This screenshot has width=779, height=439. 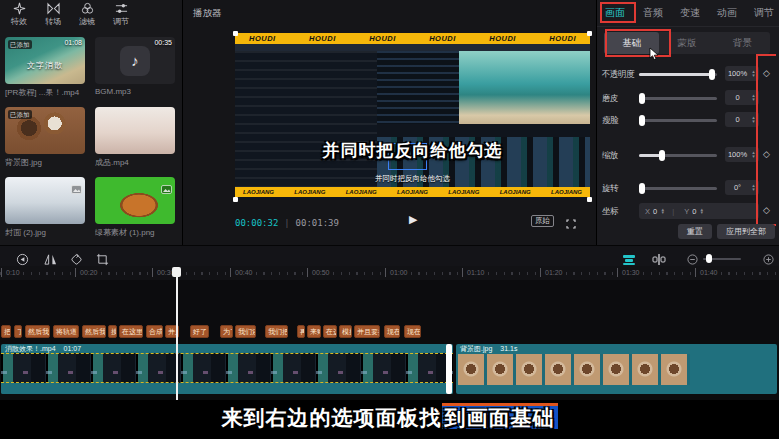 What do you see at coordinates (227, 369) in the screenshot?
I see `video-clip-main: 消散效果！.mp4 01:07` at bounding box center [227, 369].